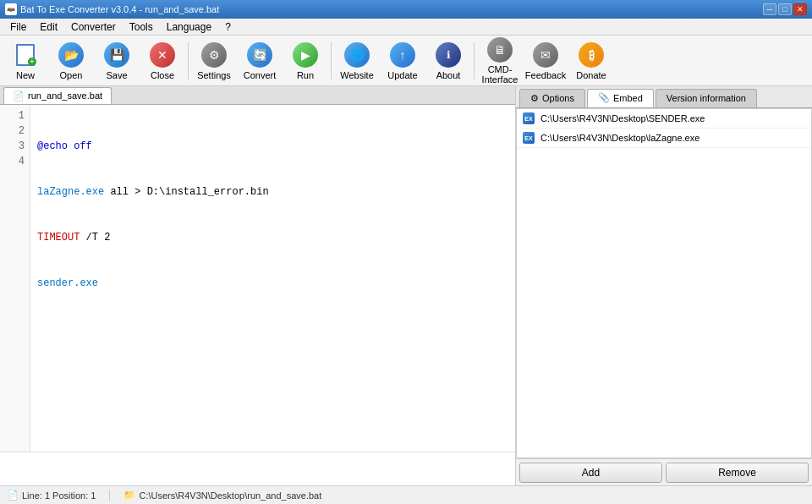  What do you see at coordinates (260, 55) in the screenshot?
I see `convert-icon: 🔄` at bounding box center [260, 55].